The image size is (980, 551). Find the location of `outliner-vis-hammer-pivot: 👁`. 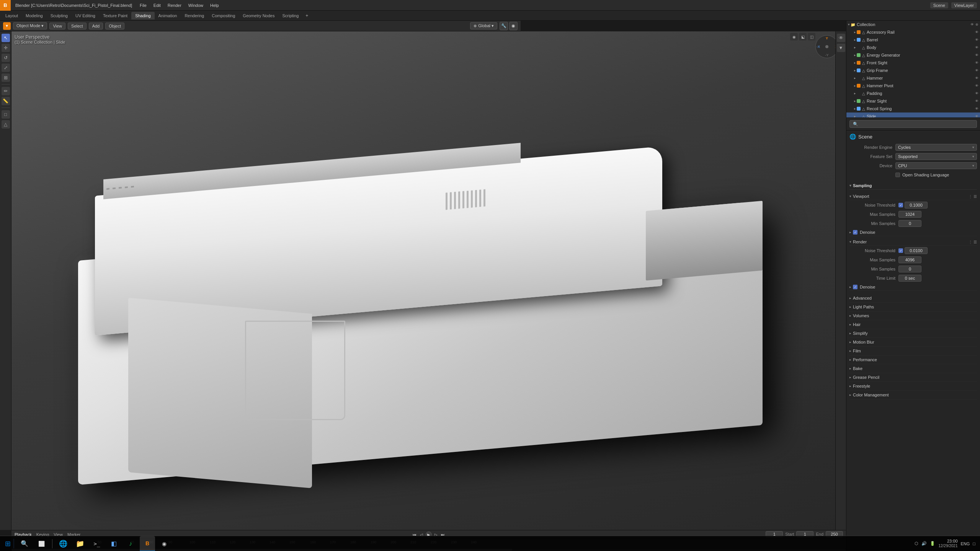

outliner-vis-hammer-pivot: 👁 is located at coordinates (977, 86).